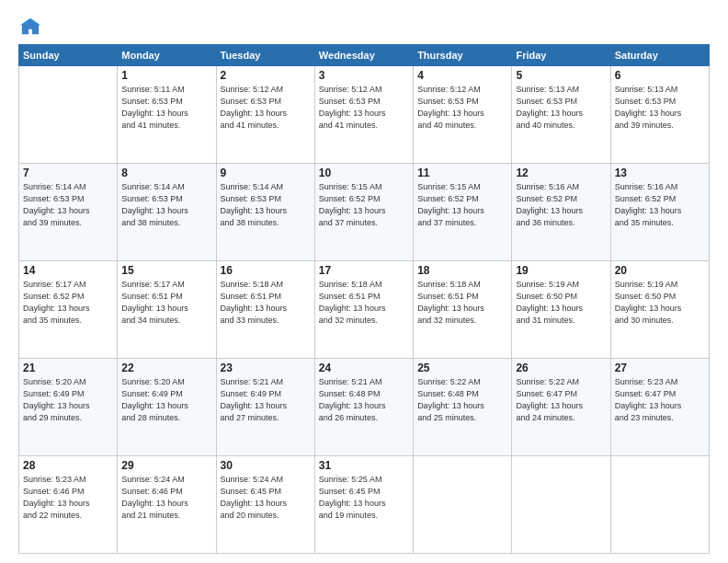  I want to click on day-number: 20, so click(660, 270).